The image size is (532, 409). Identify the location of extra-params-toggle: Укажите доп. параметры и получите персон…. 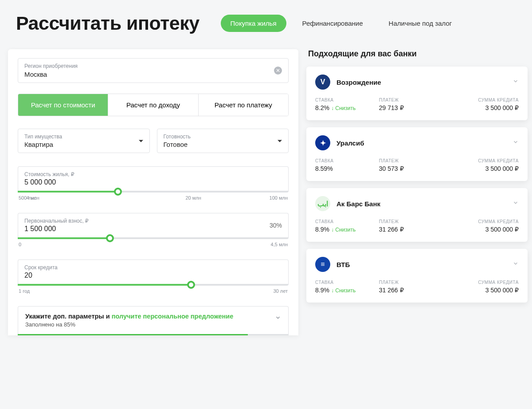
(153, 320).